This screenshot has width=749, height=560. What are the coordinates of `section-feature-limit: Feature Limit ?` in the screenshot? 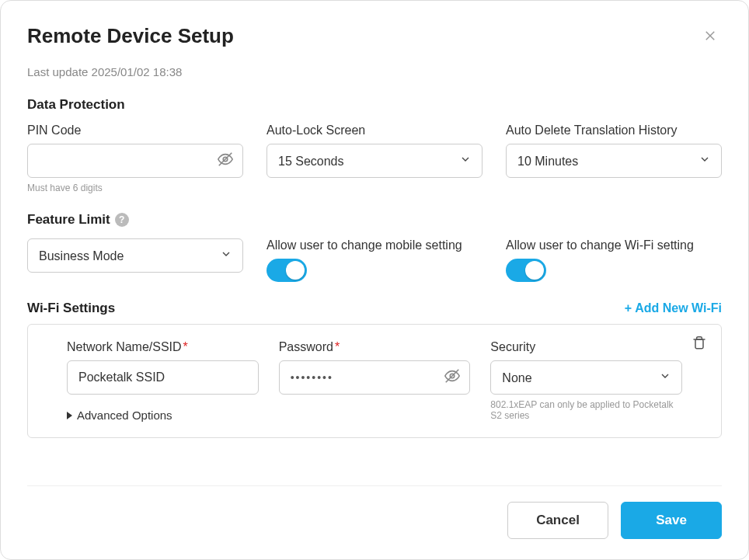 It's located at (374, 220).